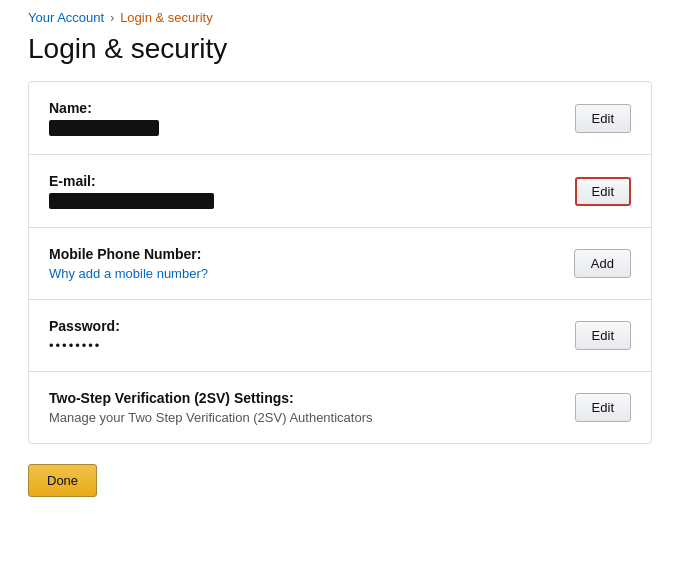 This screenshot has width=680, height=579. Describe the element at coordinates (302, 118) in the screenshot. I see `name-content: Name:` at that location.